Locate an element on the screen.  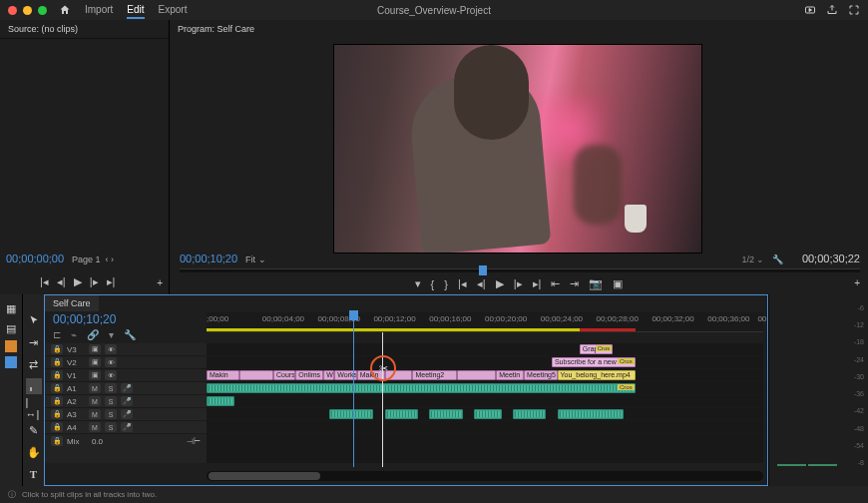
timeline-ruler: ;00;00 00;00;04;00 00;00;08;00 00;00;12;… is located at coordinates (485, 322).